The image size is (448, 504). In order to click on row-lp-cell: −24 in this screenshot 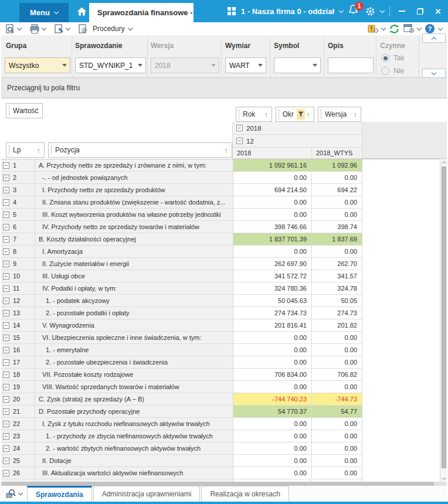, I will do `click(18, 449)`.